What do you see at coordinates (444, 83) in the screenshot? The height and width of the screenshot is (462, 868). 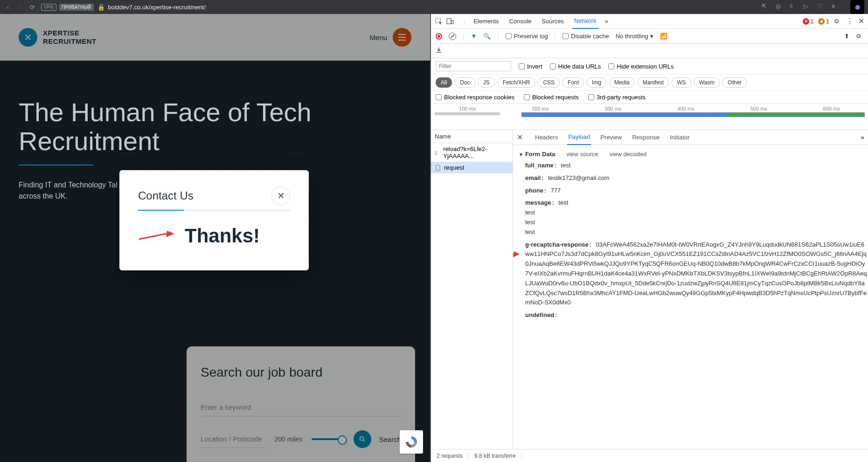 I see `type-filter-all: All` at bounding box center [444, 83].